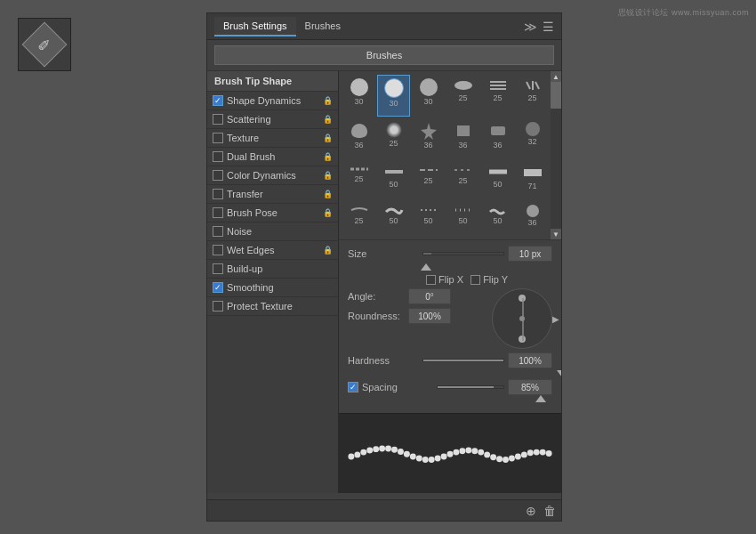 The width and height of the screenshot is (756, 534). I want to click on brush-cell-20: 50, so click(393, 219).